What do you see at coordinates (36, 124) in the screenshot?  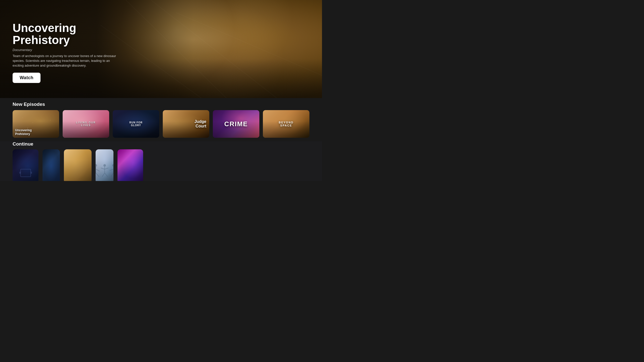 I see `episode-card-uncovering: UncoveringPrehistory` at bounding box center [36, 124].